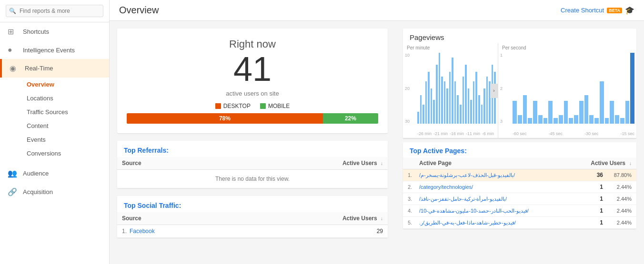 The width and height of the screenshot is (644, 264). What do you see at coordinates (520, 175) in the screenshot?
I see `list-item: 1. /بالفيديو-قبل-الحذف-لاعب-برشلونة-يسخر…` at bounding box center [520, 175].